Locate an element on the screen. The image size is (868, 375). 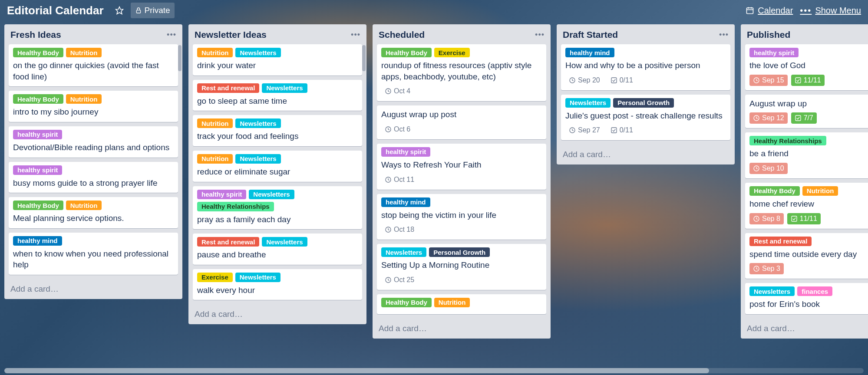
horizontal-scrollbar is located at coordinates (434, 371).